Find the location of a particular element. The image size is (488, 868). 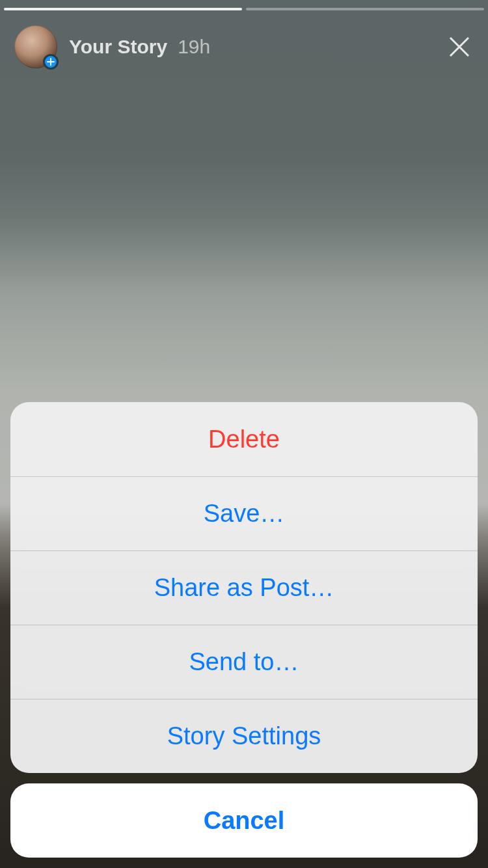

action-sheet-cancel-group: Cancel is located at coordinates (244, 821).